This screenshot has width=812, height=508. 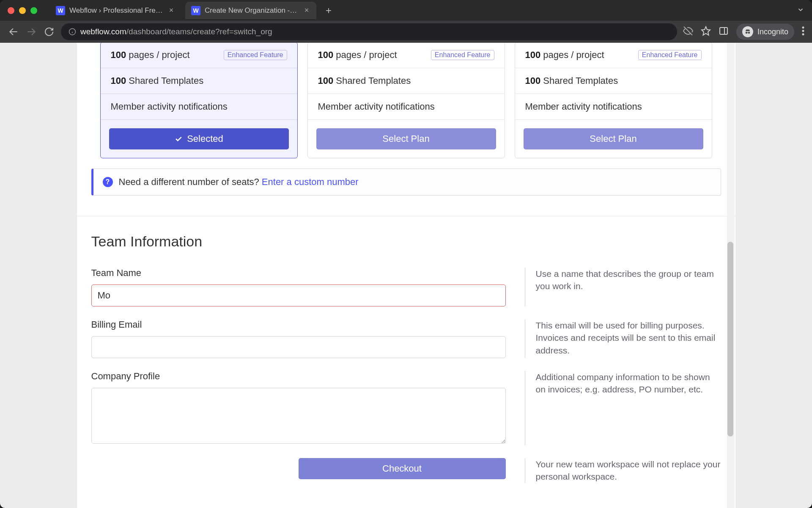 What do you see at coordinates (252, 11) in the screenshot?
I see `tab-title: Create New Organization - We` at bounding box center [252, 11].